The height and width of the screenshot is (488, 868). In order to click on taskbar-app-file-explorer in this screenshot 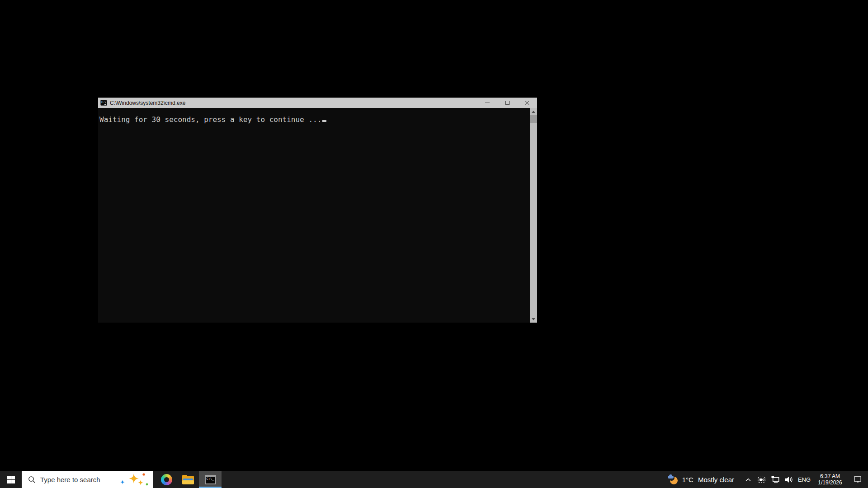, I will do `click(188, 479)`.